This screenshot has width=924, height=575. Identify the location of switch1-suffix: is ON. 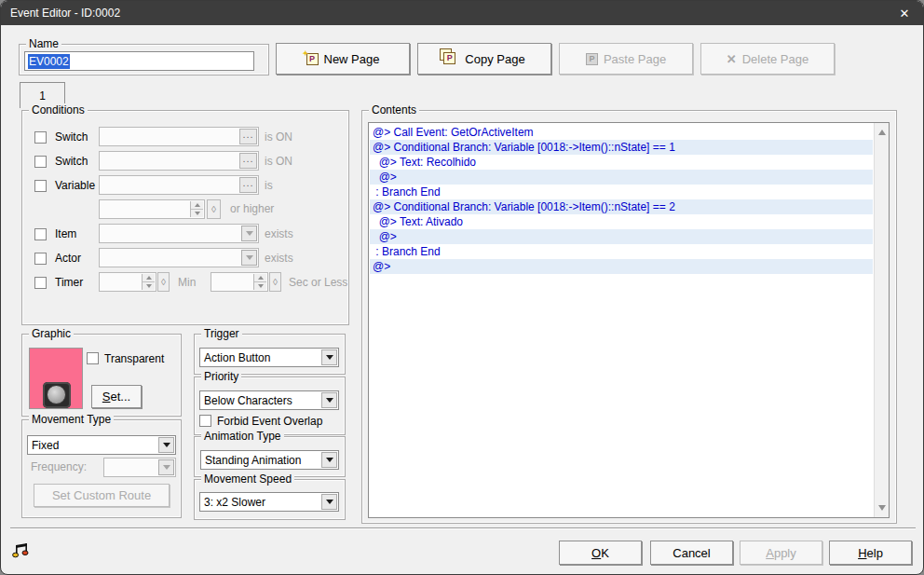
(279, 137).